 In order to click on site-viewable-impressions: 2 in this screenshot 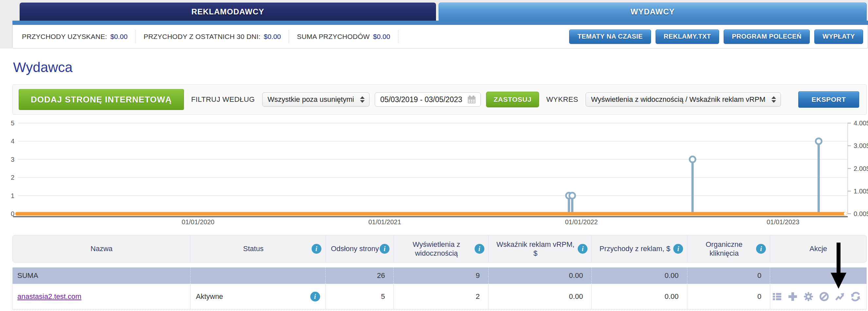, I will do `click(441, 297)`.